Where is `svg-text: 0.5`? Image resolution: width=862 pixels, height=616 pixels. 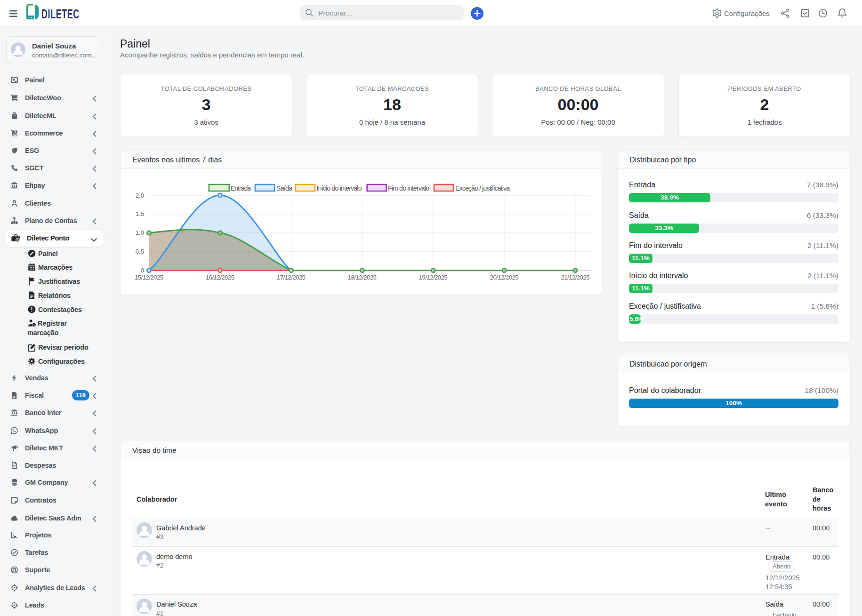 svg-text: 0.5 is located at coordinates (140, 251).